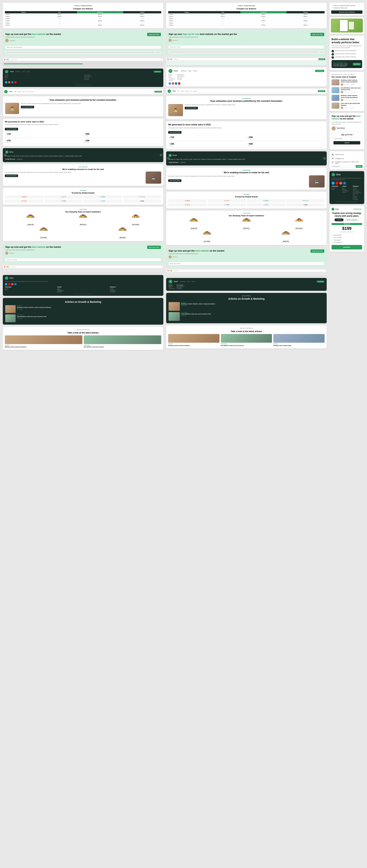  Describe the element at coordinates (341, 183) in the screenshot. I see `gplus-icon: G+` at that location.